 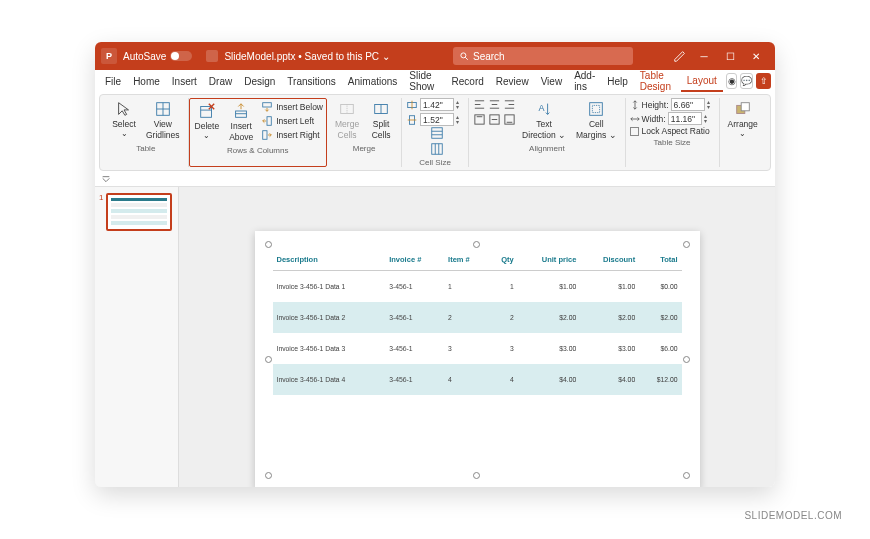 I want to click on tab-review: Review, so click(x=512, y=82).